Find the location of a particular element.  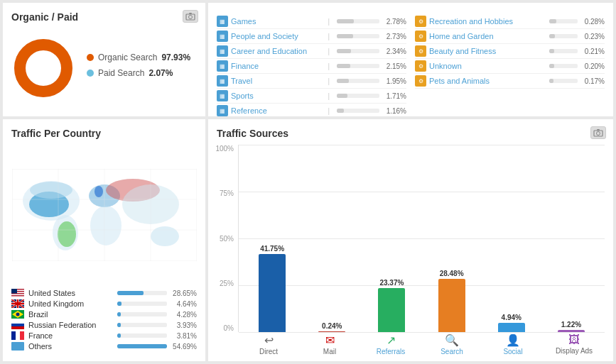

country-title: Traffic Per Country is located at coordinates (104, 133).